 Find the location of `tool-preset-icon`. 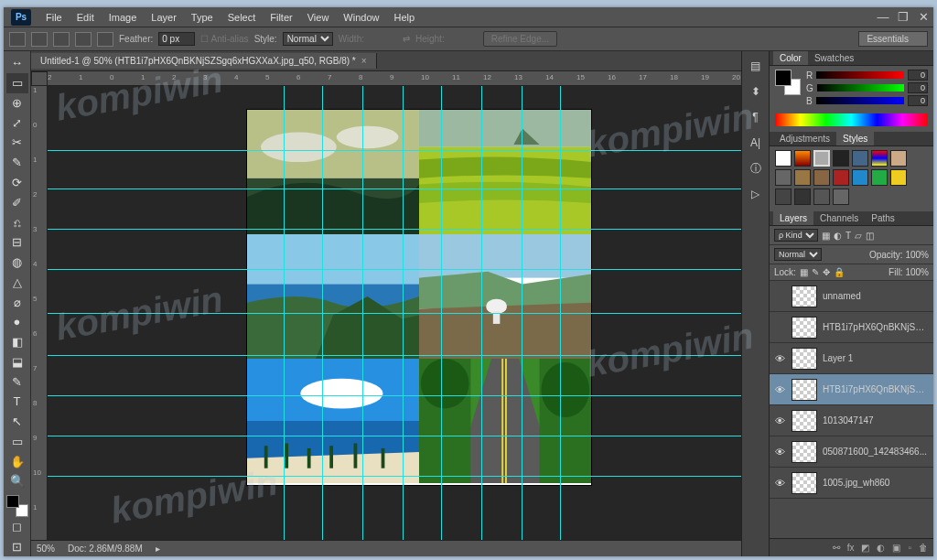

tool-preset-icon is located at coordinates (17, 39).